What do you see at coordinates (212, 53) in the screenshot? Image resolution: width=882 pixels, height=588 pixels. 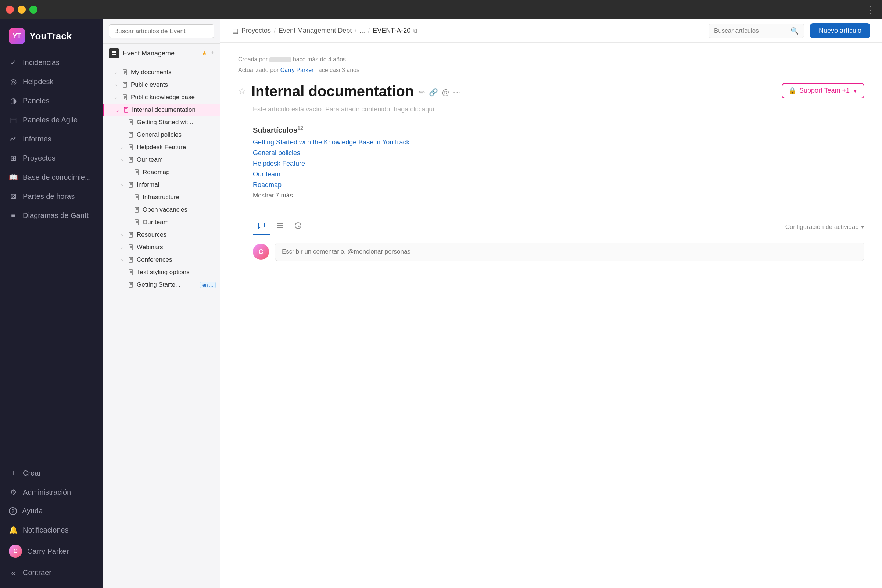 I see `add-document-button: +` at bounding box center [212, 53].